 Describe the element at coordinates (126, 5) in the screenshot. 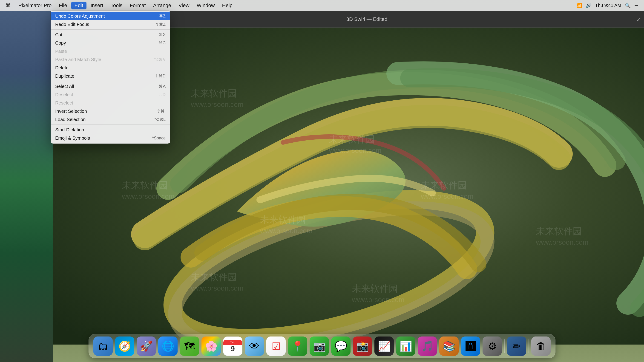

I see `menubar-items: Pixelmator Pro File Edit Insert Tools Fo…` at that location.